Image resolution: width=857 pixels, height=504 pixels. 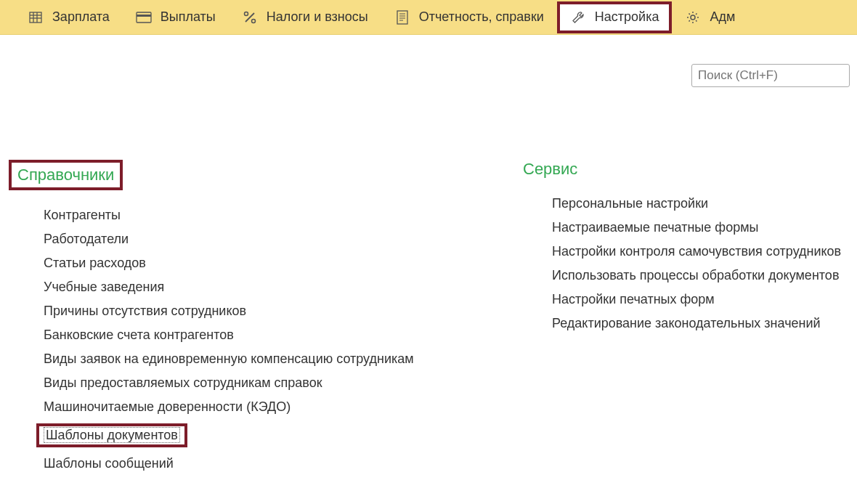 I want to click on toolbar-item-payments: Выплаты, so click(x=176, y=17).